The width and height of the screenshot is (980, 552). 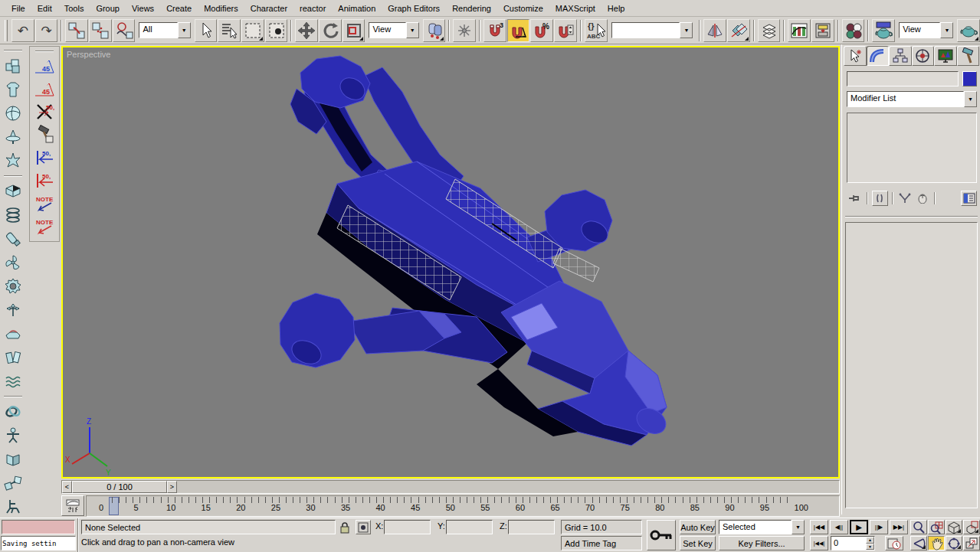 I want to click on fan-button, so click(x=13, y=262).